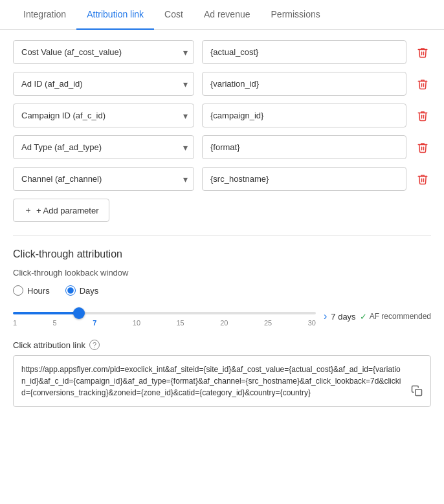 This screenshot has height=504, width=444. What do you see at coordinates (104, 148) in the screenshot?
I see `param-select-wrapper: Ad Type (af_ad_type) ▾` at bounding box center [104, 148].